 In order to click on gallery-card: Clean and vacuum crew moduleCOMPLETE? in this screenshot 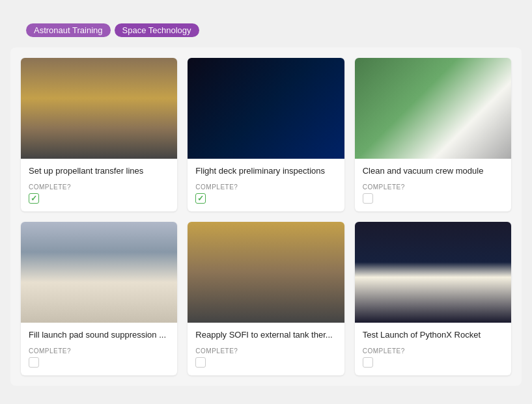, I will do `click(433, 135)`.